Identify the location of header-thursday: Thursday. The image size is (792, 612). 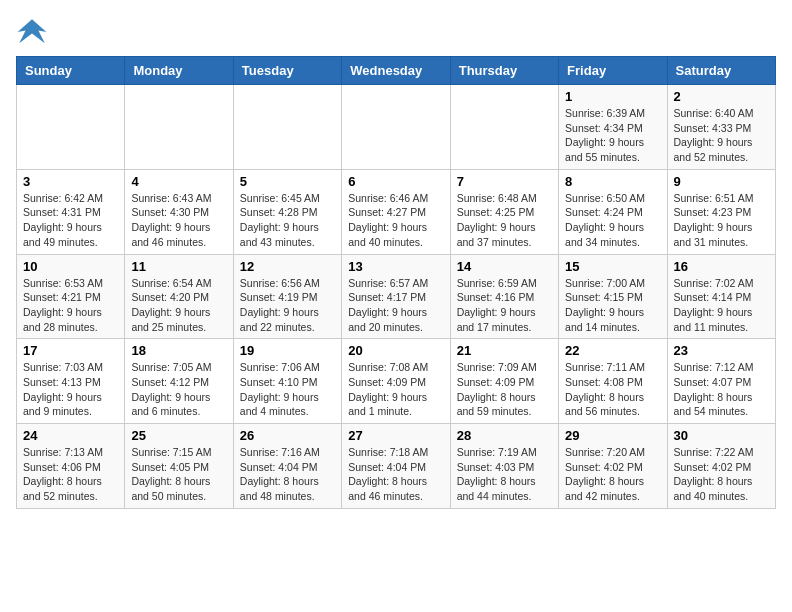
(504, 71).